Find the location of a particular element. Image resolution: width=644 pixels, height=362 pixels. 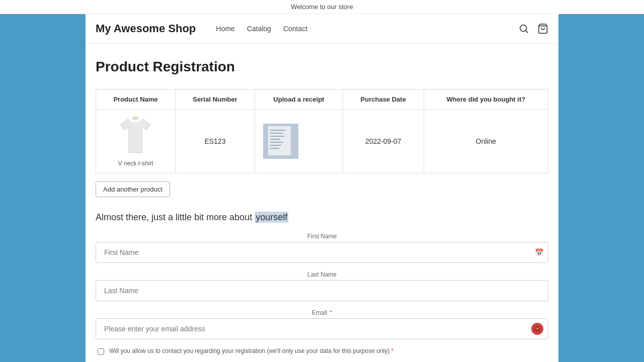

col-purchase-date: Purchase Date is located at coordinates (383, 100).